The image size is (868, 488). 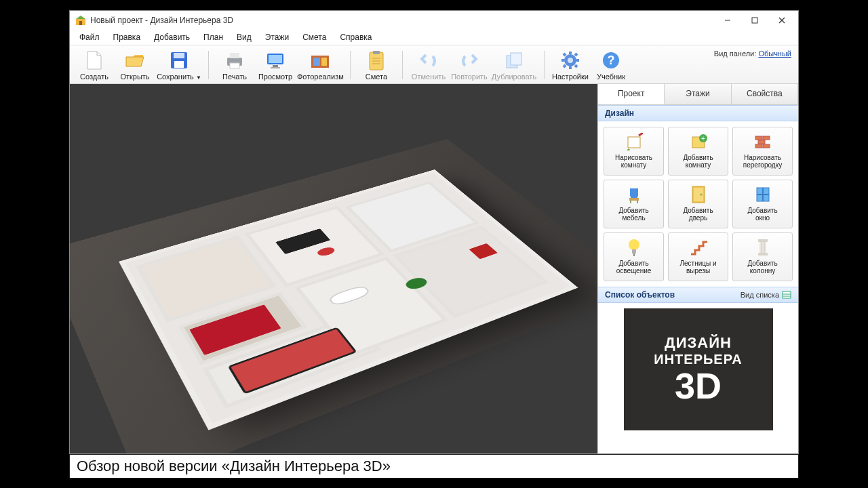 I want to click on undo-button: Отменить, so click(x=429, y=65).